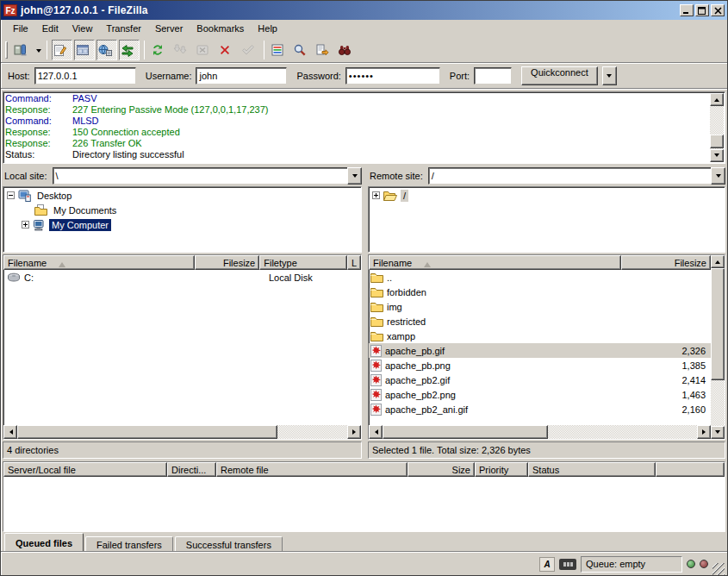 This screenshot has width=728, height=576. What do you see at coordinates (718, 347) in the screenshot?
I see `remote-vertical-scrollbar` at bounding box center [718, 347].